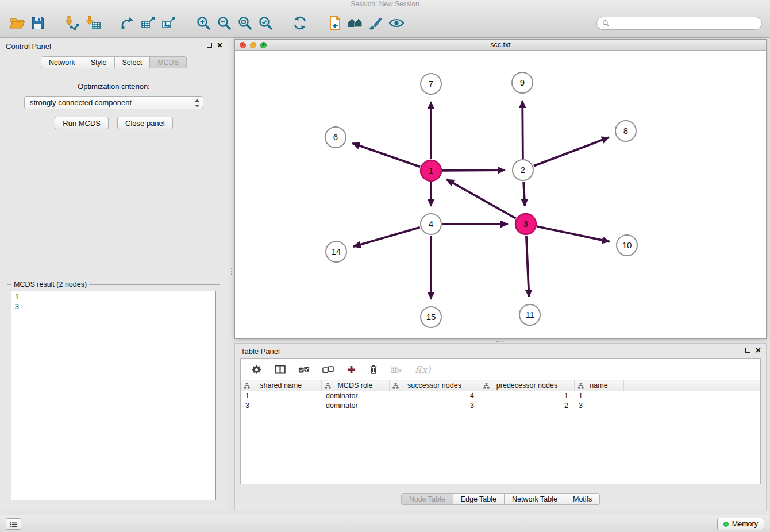  What do you see at coordinates (336, 252) in the screenshot?
I see `graph-node-14: 14` at bounding box center [336, 252].